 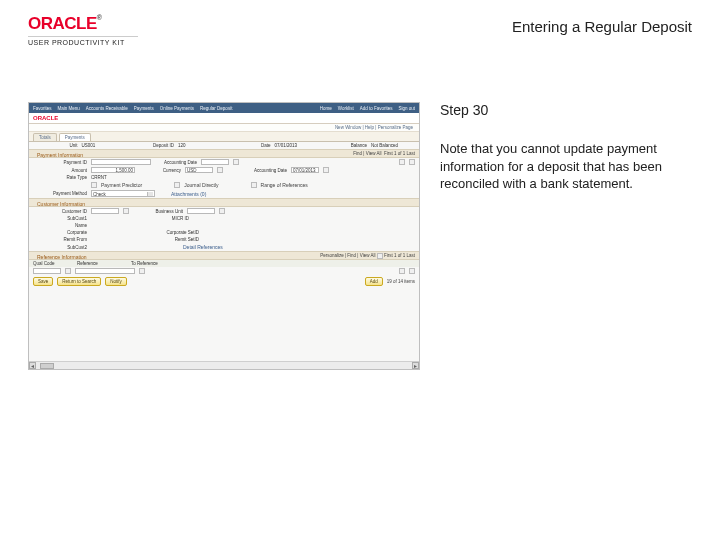 I want to click on reference-info-label: Reference Information, so click(x=62, y=256).